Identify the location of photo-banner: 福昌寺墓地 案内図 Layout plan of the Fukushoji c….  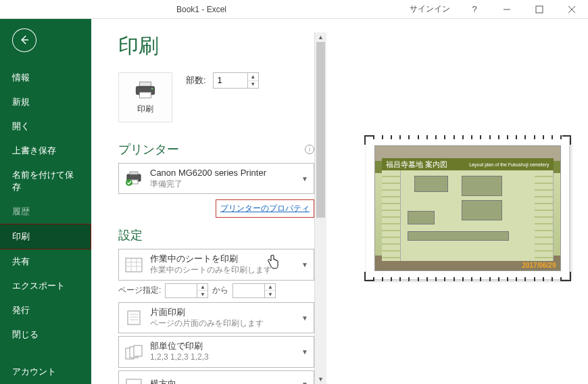
(468, 164).